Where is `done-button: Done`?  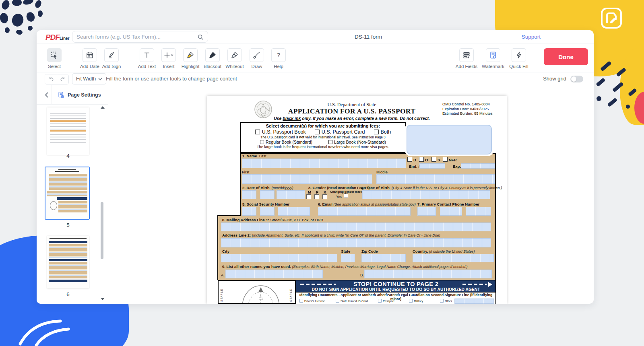 done-button: Done is located at coordinates (566, 57).